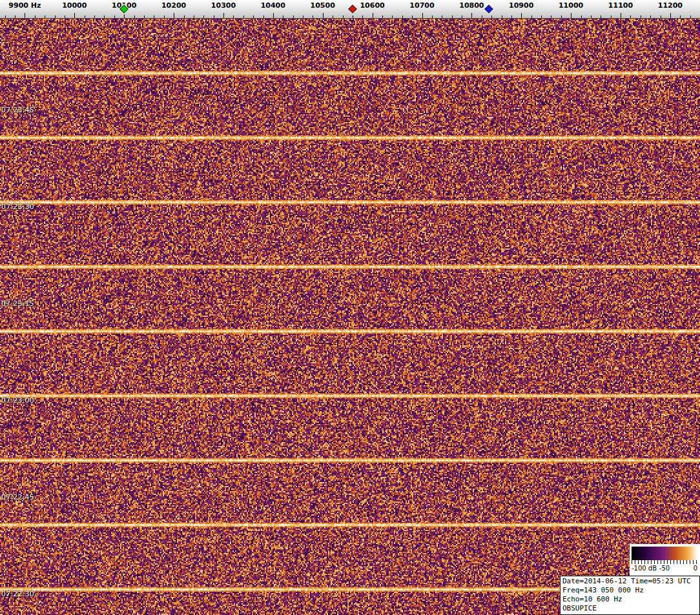 Image resolution: width=700 pixels, height=615 pixels. What do you see at coordinates (664, 554) in the screenshot?
I see `colorbar-gradient` at bounding box center [664, 554].